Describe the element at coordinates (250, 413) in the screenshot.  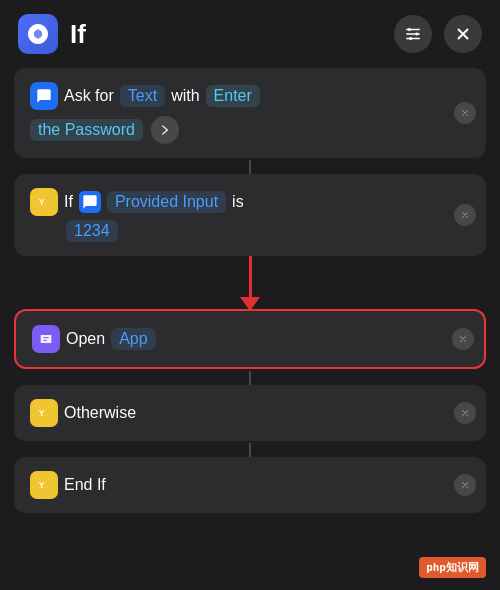
I see `otherwise-block: Y Otherwise` at that location.